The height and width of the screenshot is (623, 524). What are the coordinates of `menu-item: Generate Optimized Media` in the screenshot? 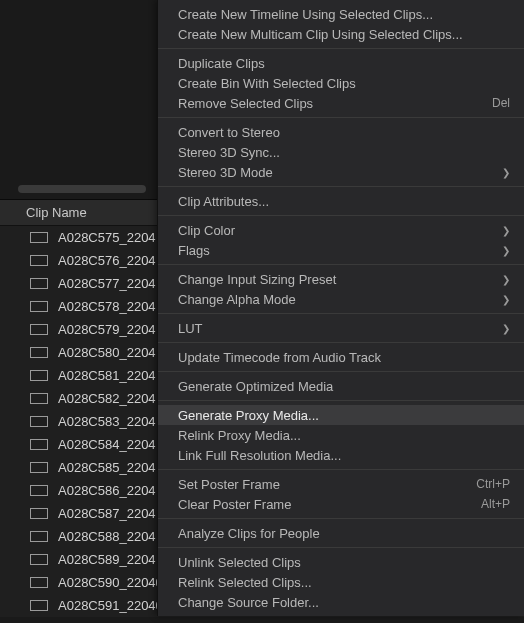 It's located at (341, 386).